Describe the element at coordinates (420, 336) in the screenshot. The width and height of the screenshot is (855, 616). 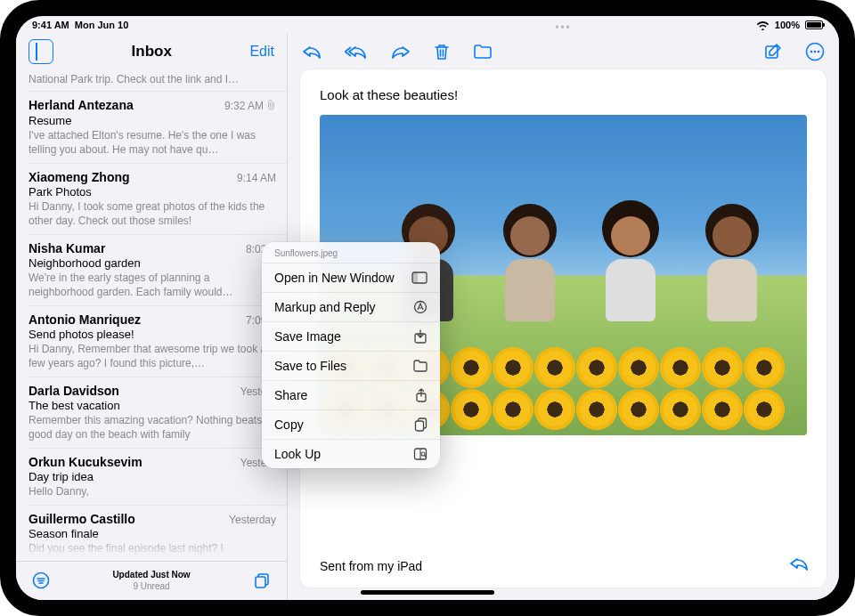
I see `save-image-icon` at that location.